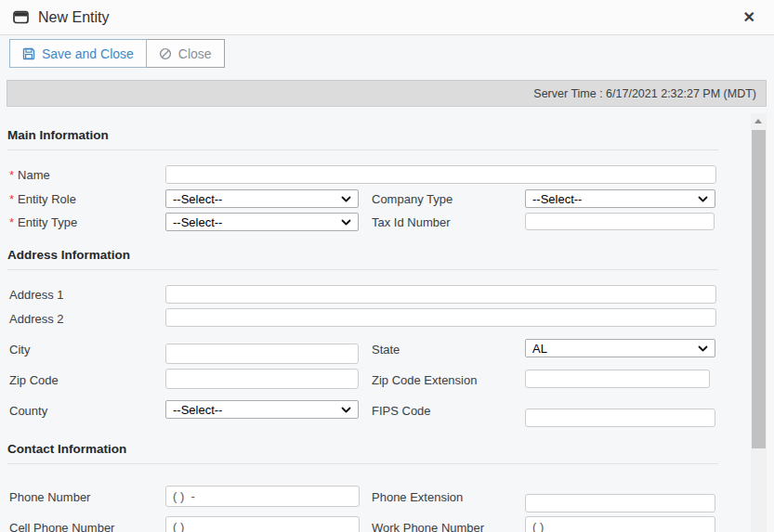 The image size is (774, 532). I want to click on zip-code-extension-label: Zip Code Extension, so click(424, 381).